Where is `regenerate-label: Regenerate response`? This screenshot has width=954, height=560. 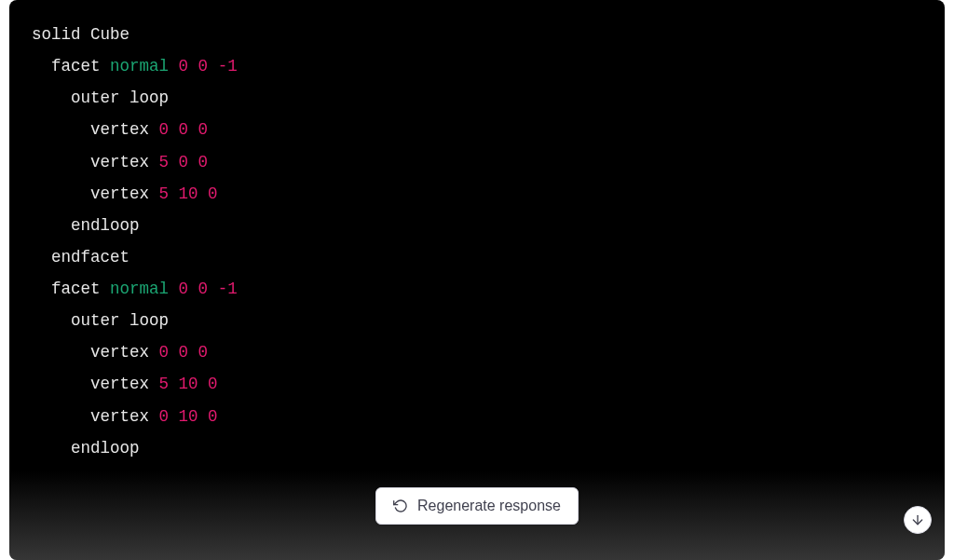 regenerate-label: Regenerate response is located at coordinates (489, 506).